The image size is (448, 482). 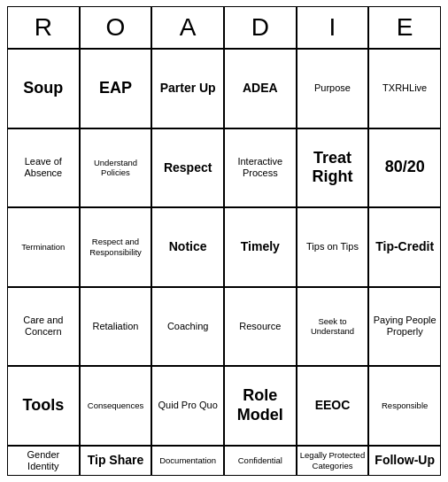 I want to click on cell-r5-c5: Follow-Up, so click(x=405, y=461).